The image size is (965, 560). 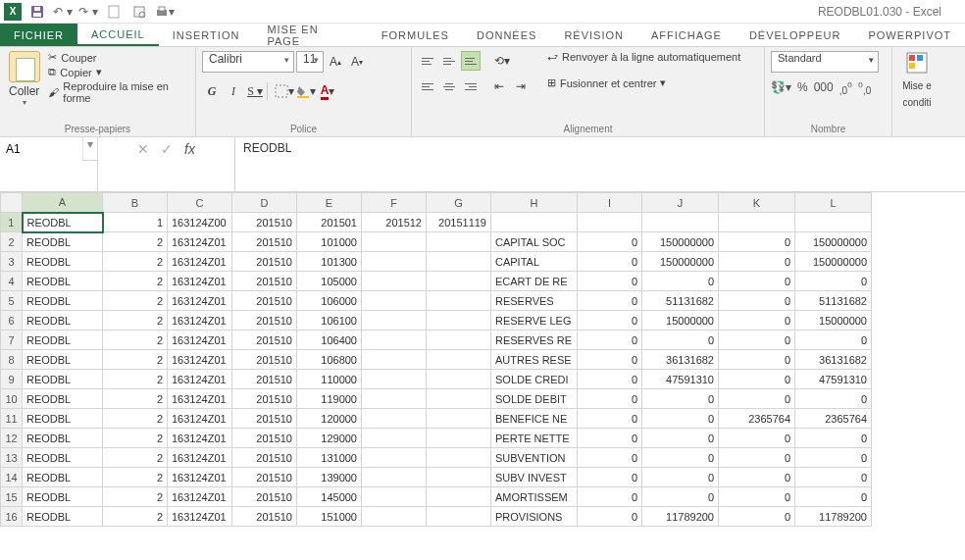 I want to click on fill-color-button: ▾, so click(x=306, y=91).